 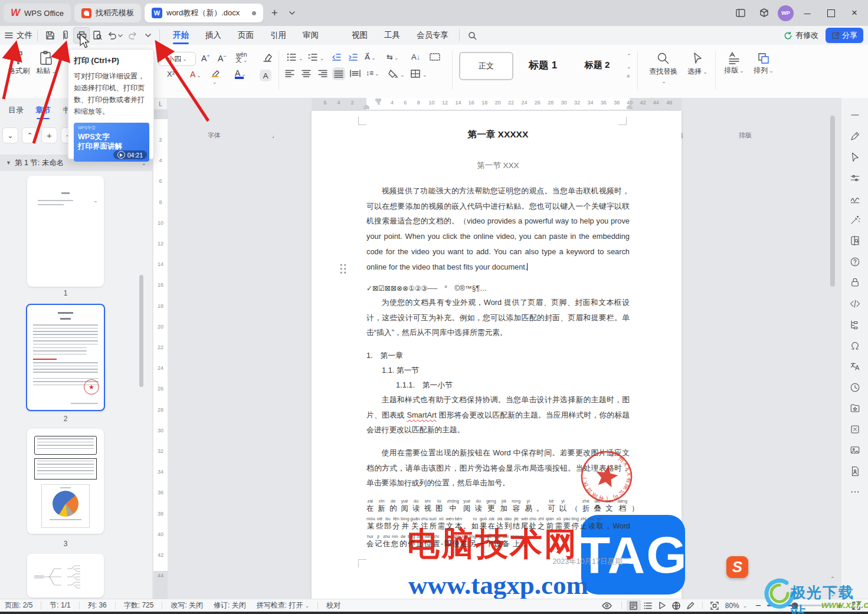 I want to click on shading-icon, so click(x=393, y=74).